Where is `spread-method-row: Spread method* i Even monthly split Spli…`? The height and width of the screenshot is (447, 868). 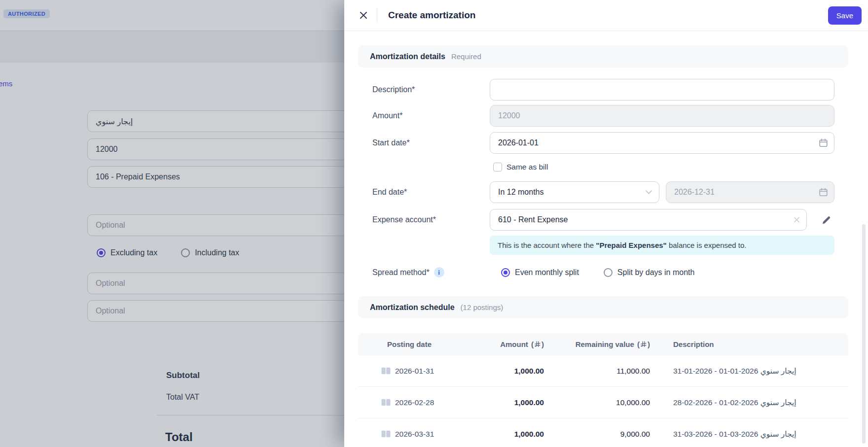
spread-method-row: Spread method* i Even monthly split Spli… is located at coordinates (611, 272).